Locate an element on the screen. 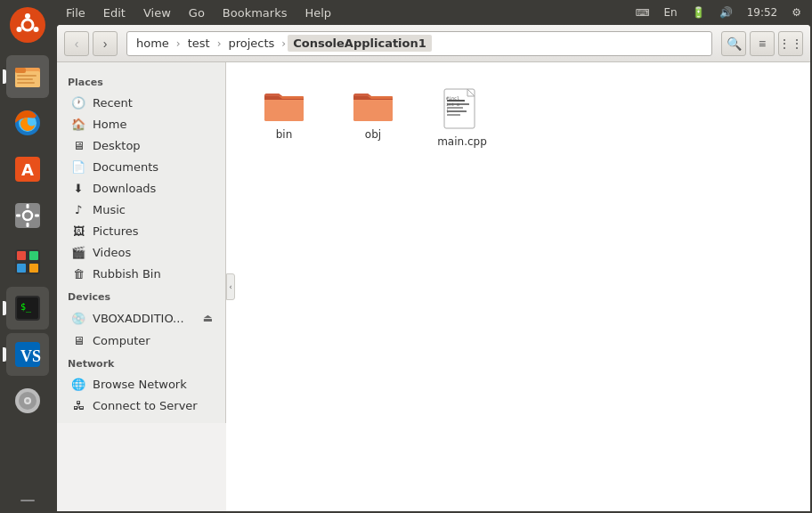 This screenshot has width=812, height=513. computer-label: Computer is located at coordinates (153, 340).